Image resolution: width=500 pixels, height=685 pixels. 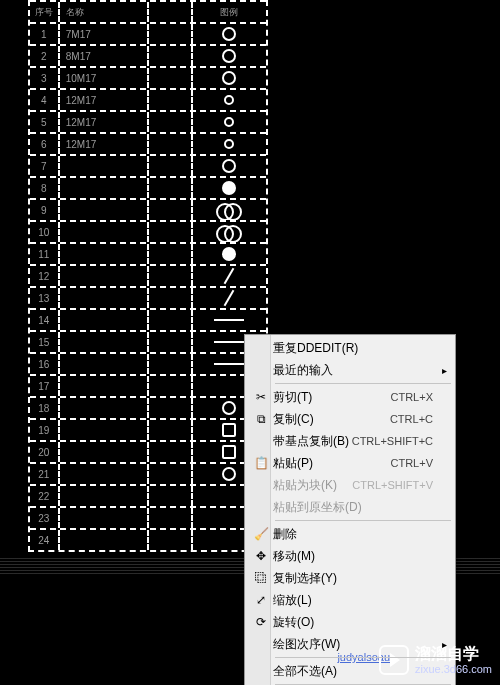 What do you see at coordinates (353, 370) in the screenshot?
I see `menu-label: 最近的输入` at bounding box center [353, 370].